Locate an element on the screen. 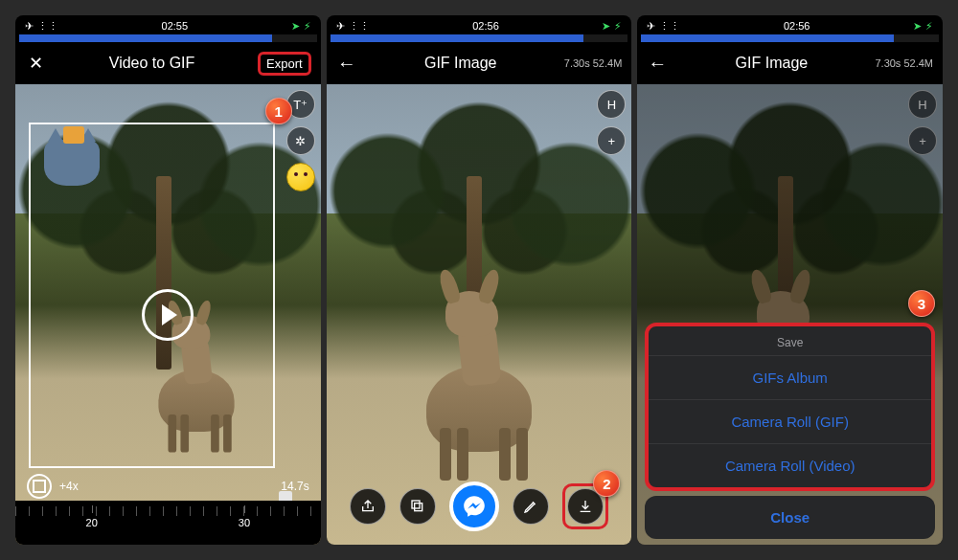 The image size is (958, 560). app-bar: ✕ Video to GIF Export is located at coordinates (169, 63).